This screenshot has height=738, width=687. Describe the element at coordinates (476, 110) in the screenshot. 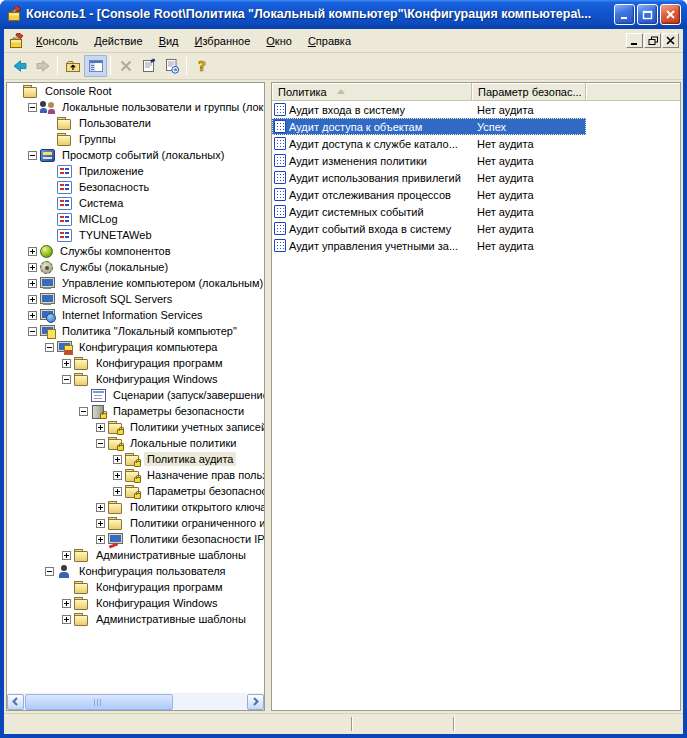

I see `policy-row: Аудит входа в системуНет аудита` at that location.